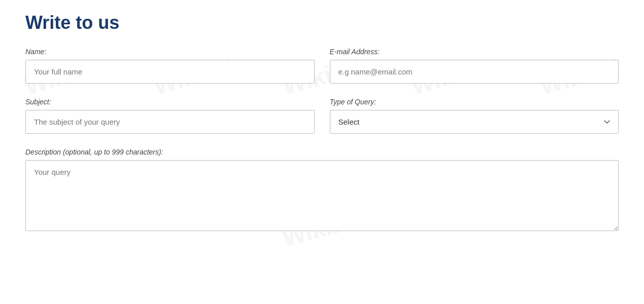 Image resolution: width=644 pixels, height=304 pixels. What do you see at coordinates (322, 66) in the screenshot?
I see `name-email-row: Name: E-mail Address:` at bounding box center [322, 66].